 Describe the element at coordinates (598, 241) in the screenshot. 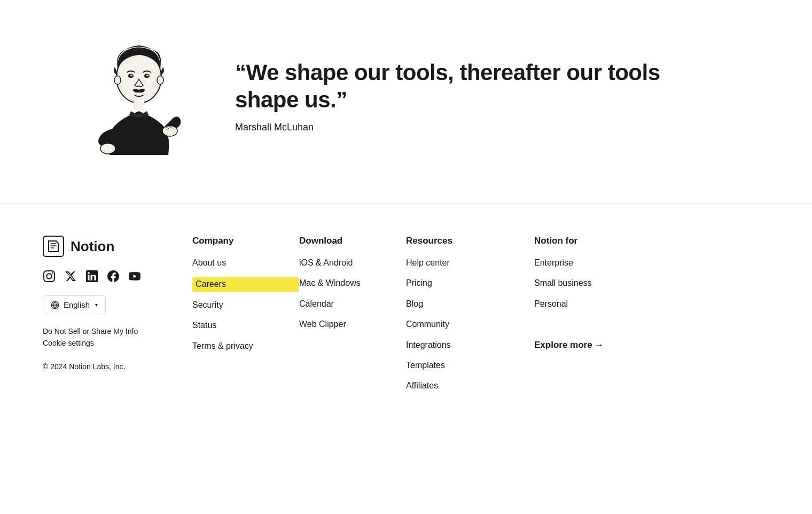

I see `notion-for-header: Notion for` at that location.